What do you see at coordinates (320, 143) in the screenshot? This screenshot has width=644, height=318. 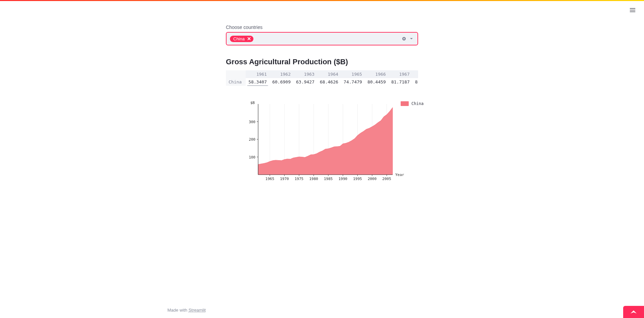 I see `chart-canvas: 1002003001965197019751980198519901995200…` at bounding box center [320, 143].